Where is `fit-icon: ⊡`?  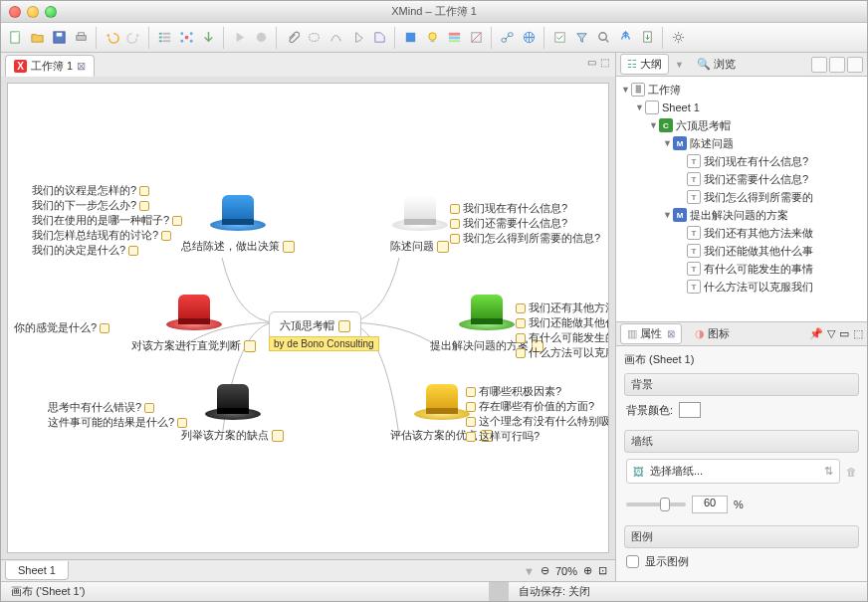
fit-icon: ⊡ is located at coordinates (603, 571).